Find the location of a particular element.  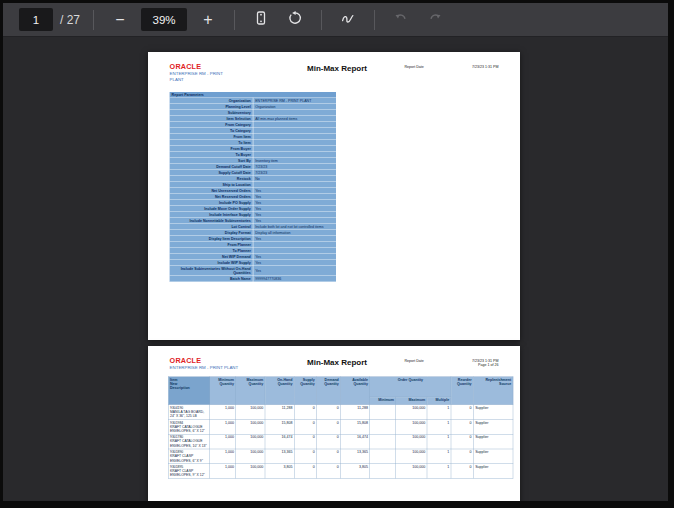

table-row: 9301895 KRAFT CLASP ENVELOPES, 9" X 12"1… is located at coordinates (340, 472).